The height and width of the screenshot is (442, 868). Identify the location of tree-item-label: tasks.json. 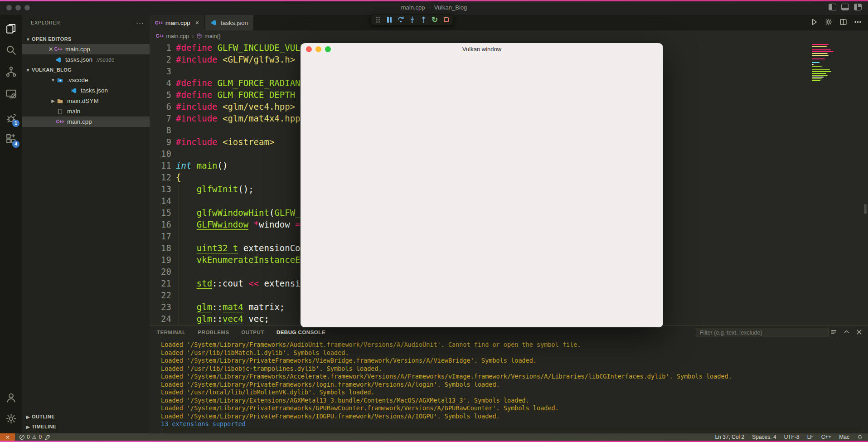
(94, 91).